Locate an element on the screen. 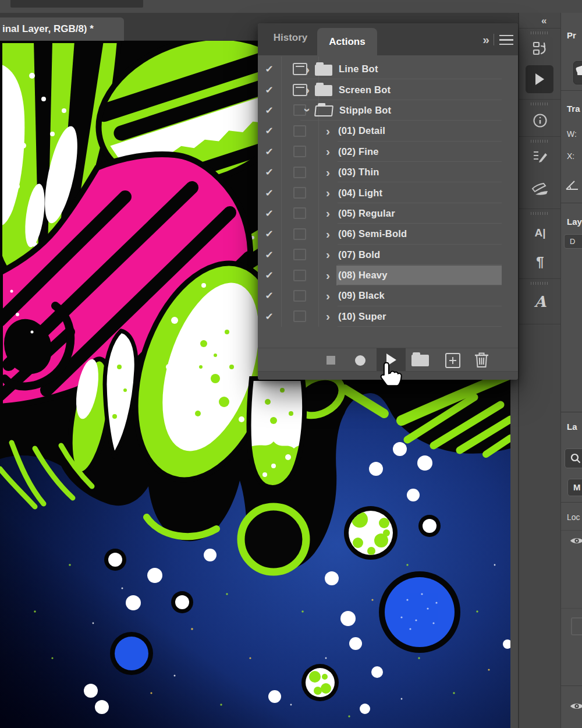 The image size is (582, 728). action-label: (04) Light is located at coordinates (360, 193).